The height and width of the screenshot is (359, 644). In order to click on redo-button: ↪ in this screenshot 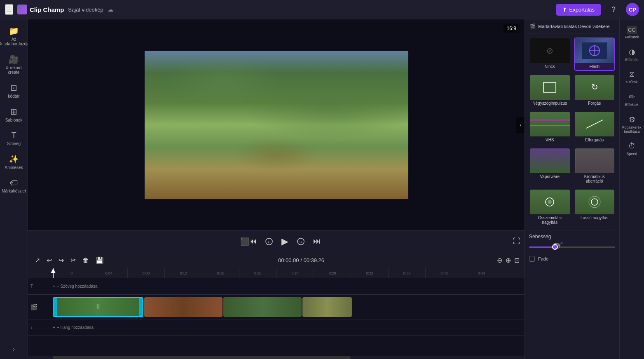, I will do `click(61, 260)`.